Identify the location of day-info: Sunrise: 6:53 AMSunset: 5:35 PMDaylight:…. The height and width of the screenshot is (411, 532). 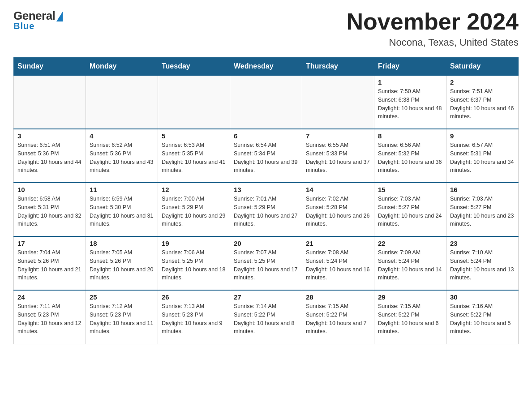
(194, 158).